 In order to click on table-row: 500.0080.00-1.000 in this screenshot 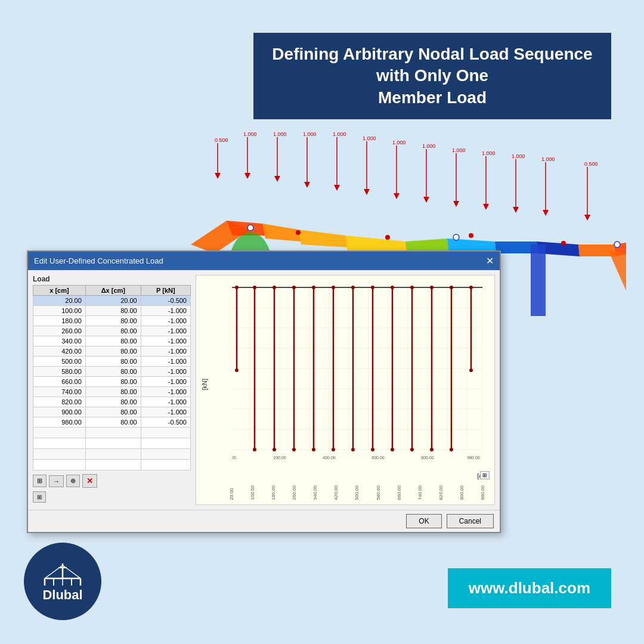, I will do `click(112, 361)`.